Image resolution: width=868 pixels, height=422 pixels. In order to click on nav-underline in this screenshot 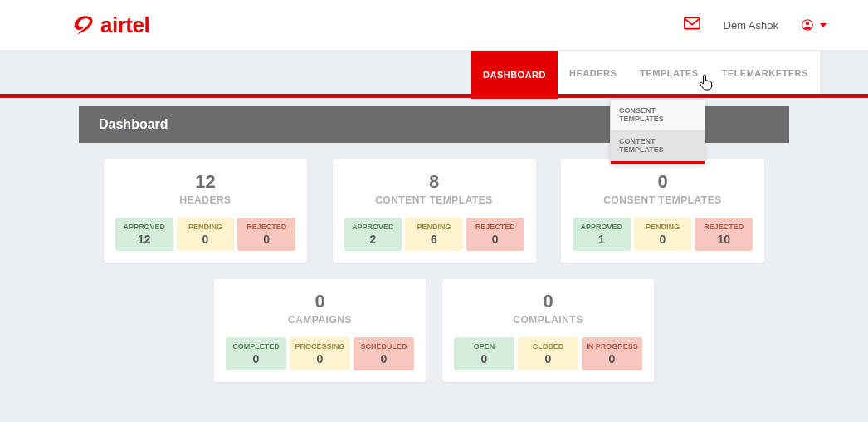, I will do `click(434, 96)`.